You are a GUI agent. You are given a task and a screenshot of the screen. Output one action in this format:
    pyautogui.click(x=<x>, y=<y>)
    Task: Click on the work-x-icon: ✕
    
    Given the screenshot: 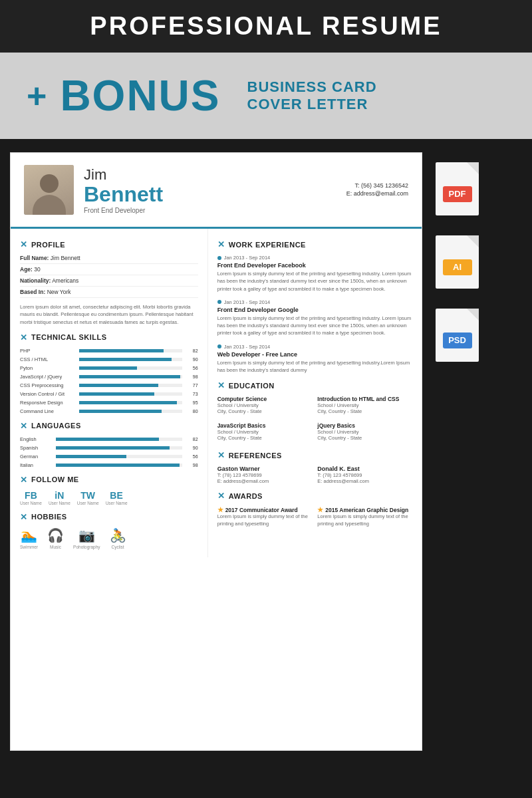 What is the action you would take?
    pyautogui.click(x=221, y=245)
    